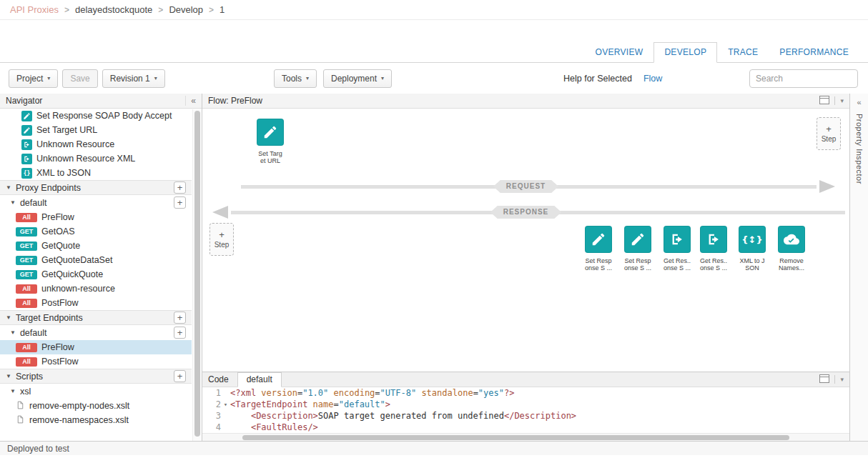 The image size is (868, 468). What do you see at coordinates (526, 212) in the screenshot?
I see `response-label: RESPONSE` at bounding box center [526, 212].